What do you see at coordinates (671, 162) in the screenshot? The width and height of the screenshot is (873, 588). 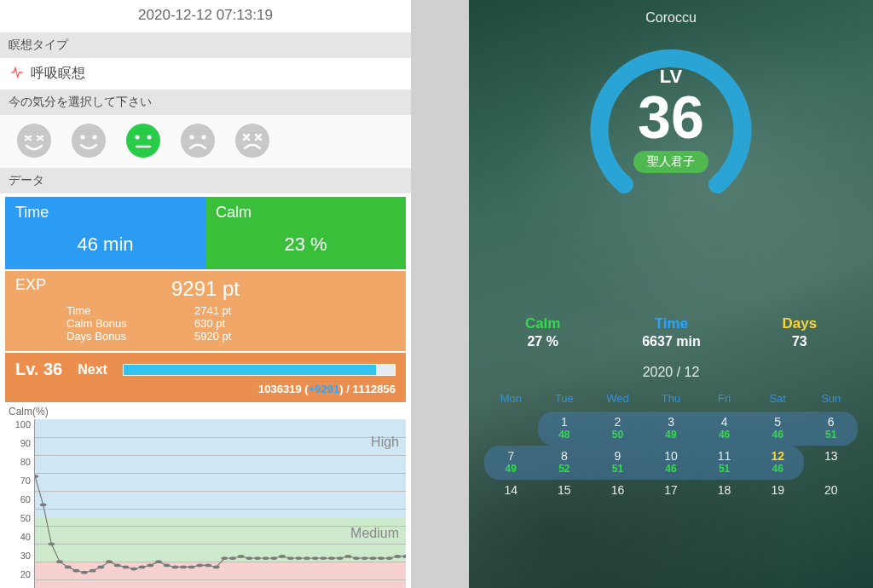 I see `rank-badge: 聖人君子` at bounding box center [671, 162].